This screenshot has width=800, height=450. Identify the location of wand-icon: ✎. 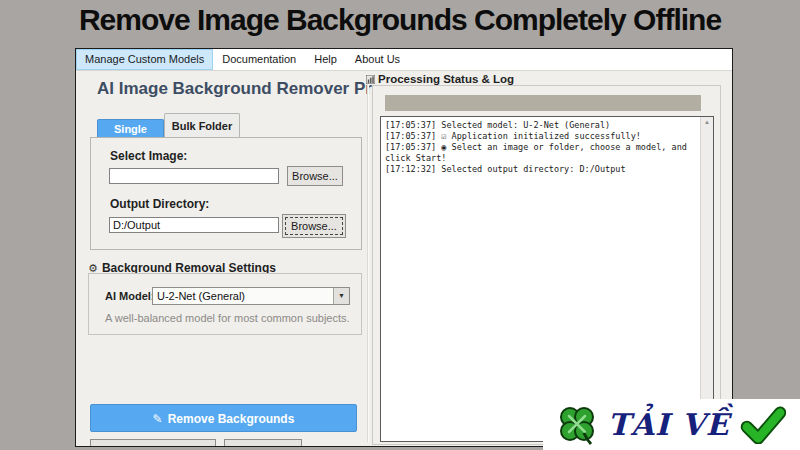
(158, 419).